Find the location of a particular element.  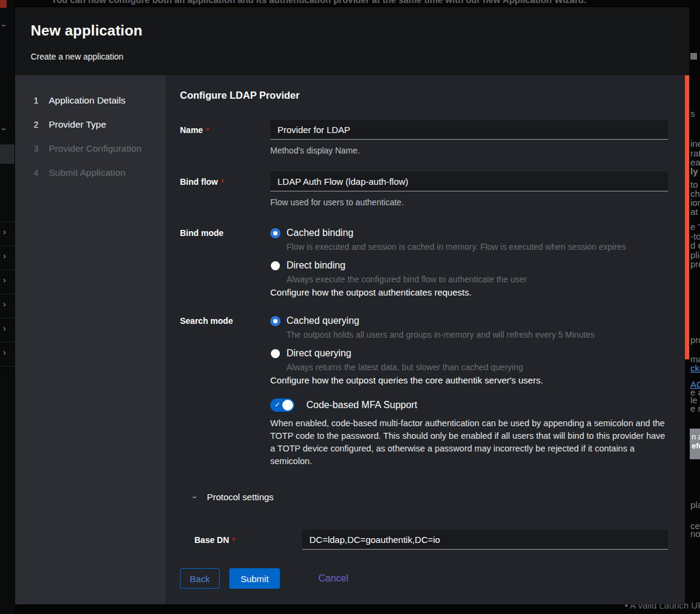

radio-direct-binding: Direct binding is located at coordinates (469, 265).